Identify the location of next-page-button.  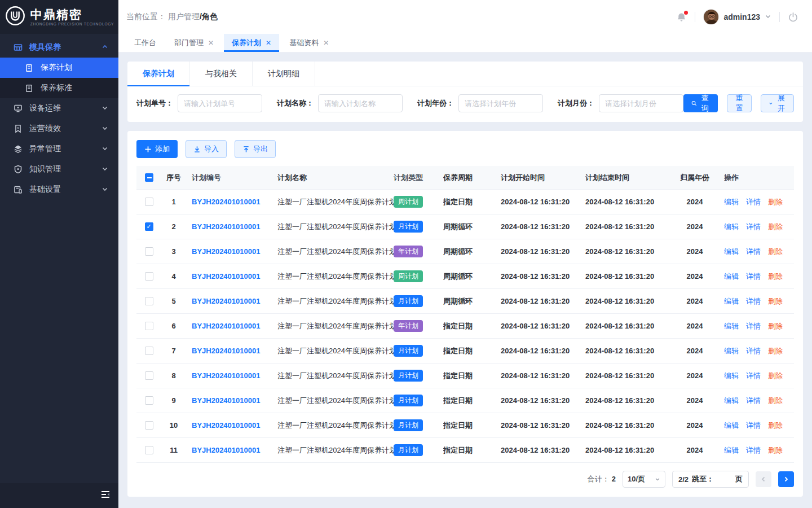
(786, 479).